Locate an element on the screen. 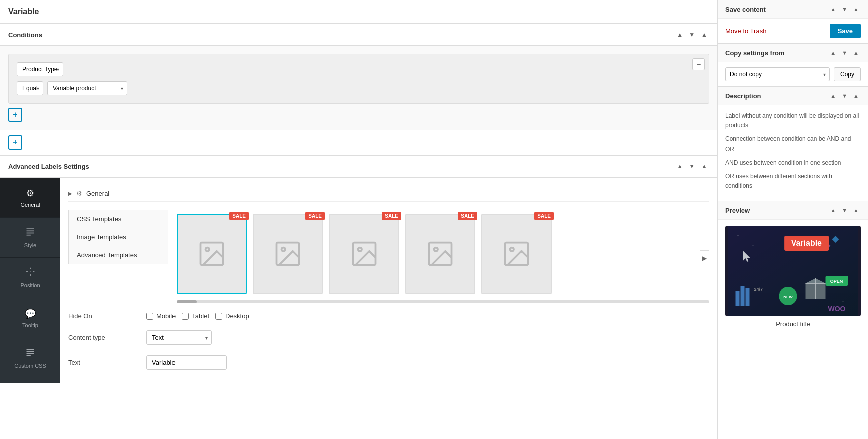 The width and height of the screenshot is (868, 439). value-select: Variable product is located at coordinates (87, 88).